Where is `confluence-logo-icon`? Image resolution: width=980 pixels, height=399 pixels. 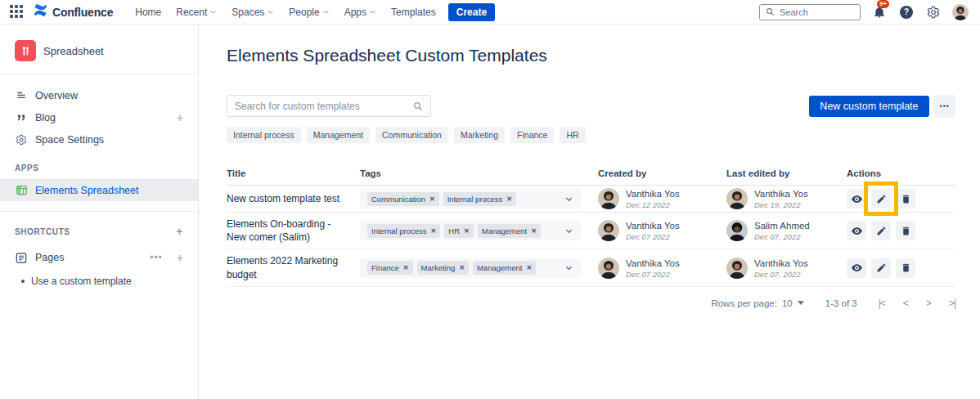
confluence-logo-icon is located at coordinates (41, 11).